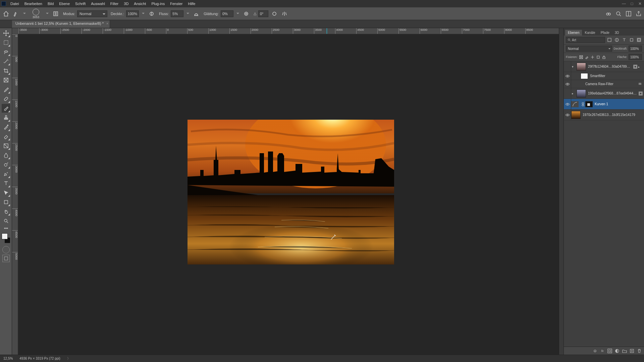 Image resolution: width=644 pixels, height=362 pixels. Describe the element at coordinates (6, 136) in the screenshot. I see `eraser-tool` at that location.